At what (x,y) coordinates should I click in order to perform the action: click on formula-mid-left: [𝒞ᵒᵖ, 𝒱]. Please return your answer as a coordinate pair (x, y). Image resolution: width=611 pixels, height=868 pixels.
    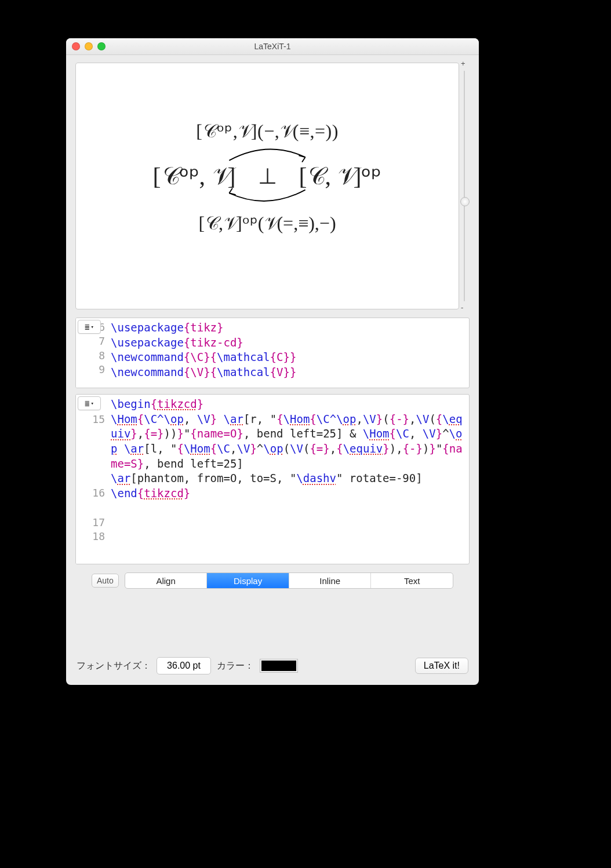
    Looking at the image, I should click on (195, 176).